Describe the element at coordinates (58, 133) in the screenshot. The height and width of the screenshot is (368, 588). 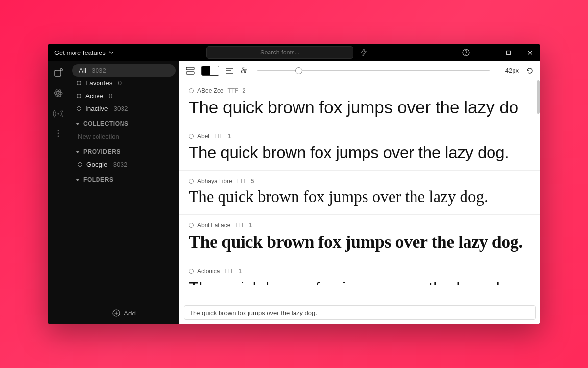
I see `dots-vertical-icon` at that location.